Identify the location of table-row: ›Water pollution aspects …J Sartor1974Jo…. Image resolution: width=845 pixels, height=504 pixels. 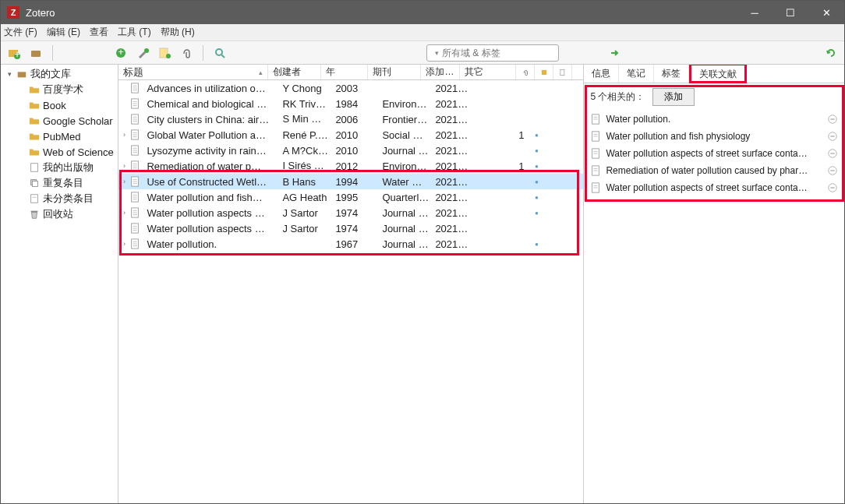
(351, 213).